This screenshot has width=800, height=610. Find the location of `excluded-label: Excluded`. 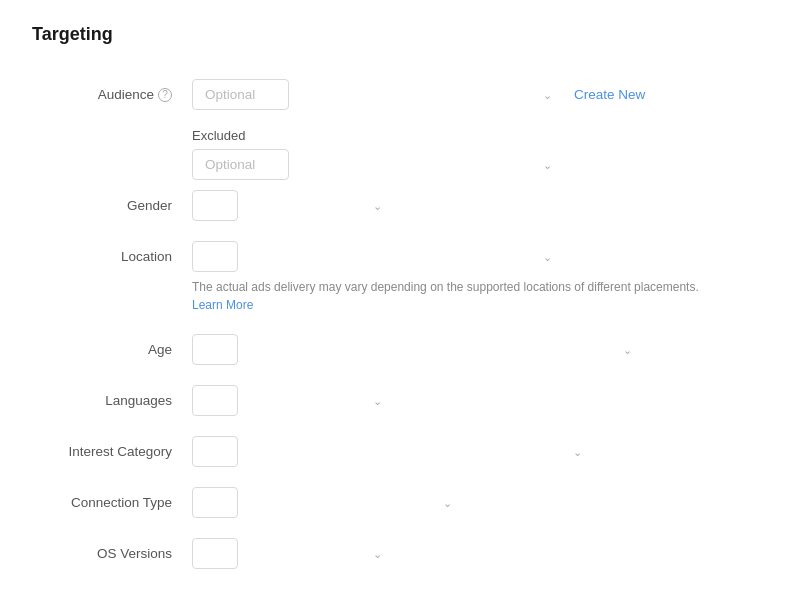

excluded-label: Excluded is located at coordinates (480, 136).